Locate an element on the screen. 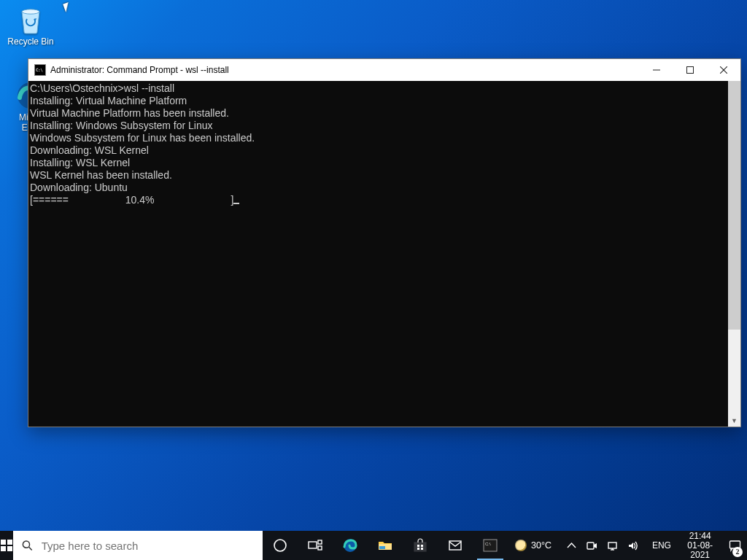 The width and height of the screenshot is (747, 560). cmd-app-icon is located at coordinates (40, 70).